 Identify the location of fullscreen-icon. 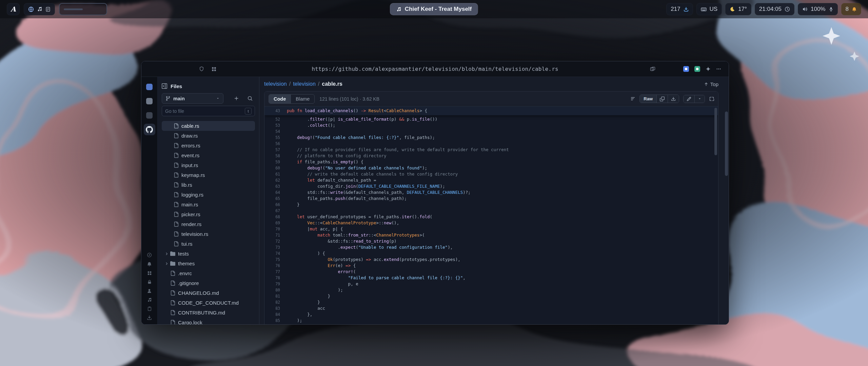
(711, 99).